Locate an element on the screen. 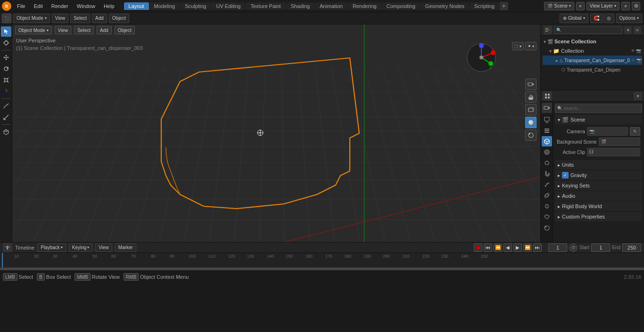  play-btn: ▶ is located at coordinates (518, 248).